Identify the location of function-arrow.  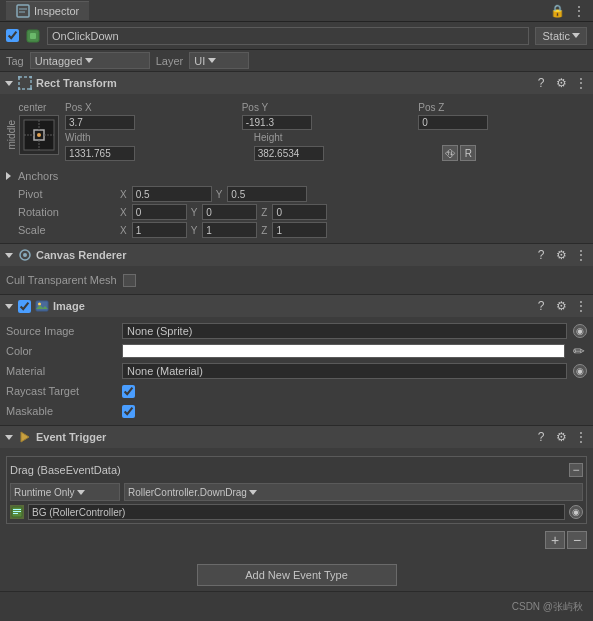
(253, 492).